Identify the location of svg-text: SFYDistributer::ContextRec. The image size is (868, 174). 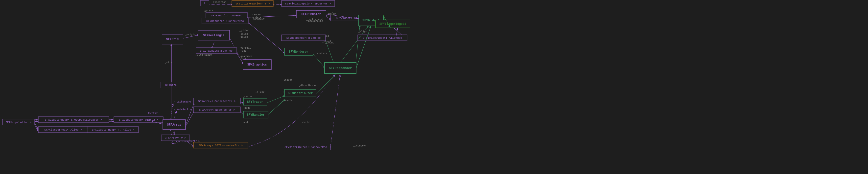
(306, 147).